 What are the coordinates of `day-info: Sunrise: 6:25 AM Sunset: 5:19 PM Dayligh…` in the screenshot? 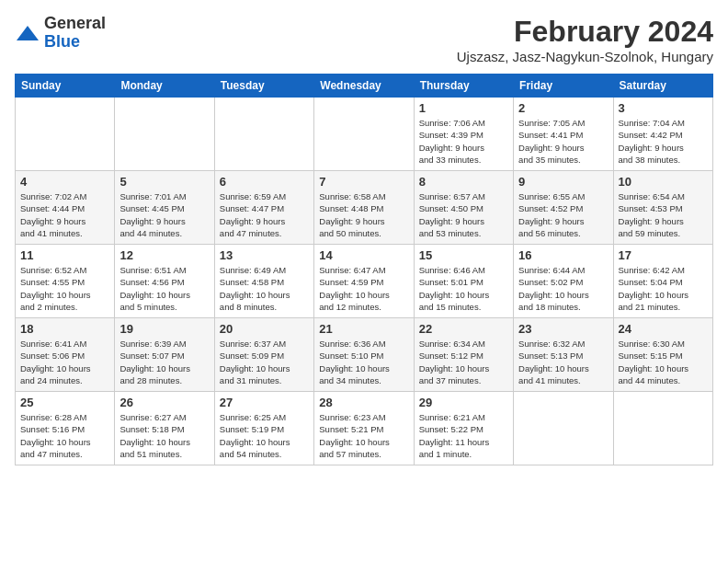 It's located at (265, 436).